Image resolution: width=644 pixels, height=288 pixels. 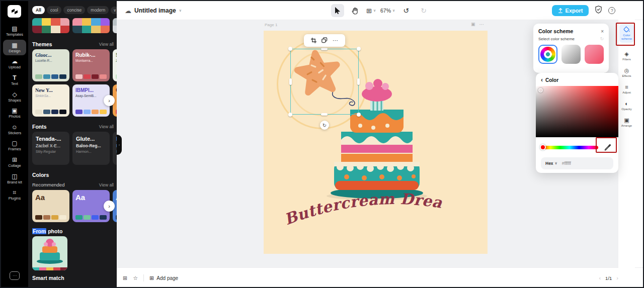 I want to click on document-title: Untitled image, so click(x=155, y=11).